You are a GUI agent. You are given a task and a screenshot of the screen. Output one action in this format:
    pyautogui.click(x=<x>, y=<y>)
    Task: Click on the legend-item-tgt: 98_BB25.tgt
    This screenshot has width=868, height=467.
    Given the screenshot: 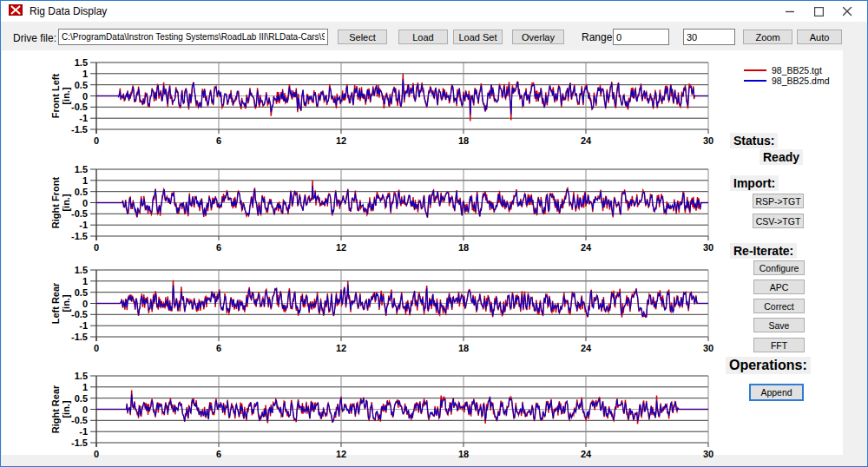 What is the action you would take?
    pyautogui.click(x=786, y=70)
    